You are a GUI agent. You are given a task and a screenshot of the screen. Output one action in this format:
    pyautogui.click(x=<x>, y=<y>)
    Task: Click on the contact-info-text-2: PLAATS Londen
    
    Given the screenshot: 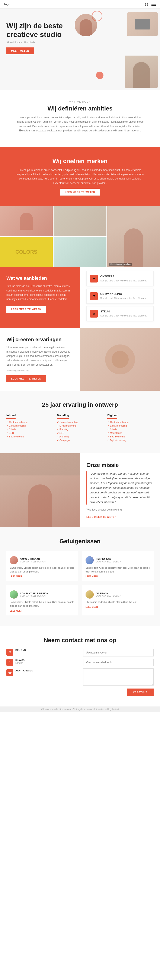 What is the action you would take?
    pyautogui.click(x=20, y=662)
    